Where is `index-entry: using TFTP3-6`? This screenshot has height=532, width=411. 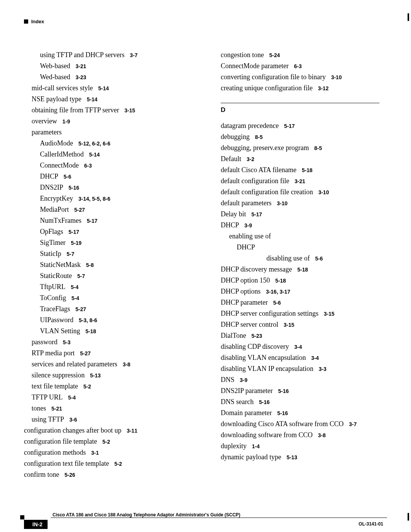
index-entry: using TFTP3-6 is located at coordinates (115, 419).